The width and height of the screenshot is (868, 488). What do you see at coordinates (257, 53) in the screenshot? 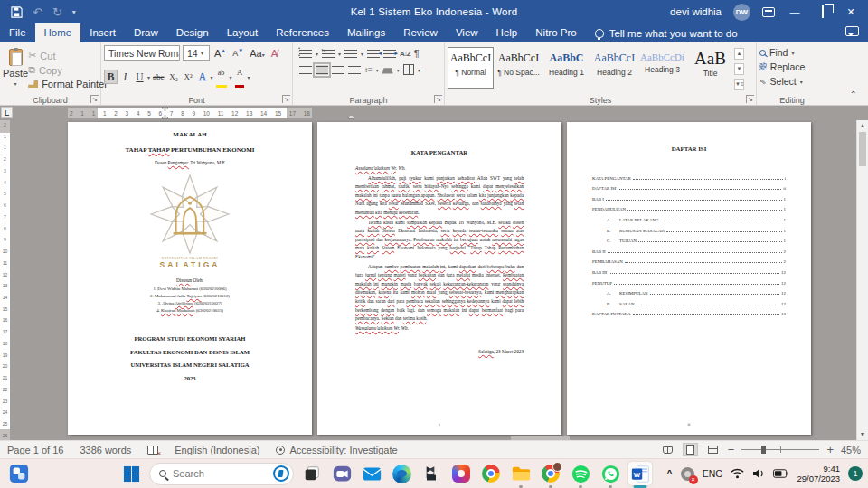
I see `change-case-button: Aa▾` at bounding box center [257, 53].